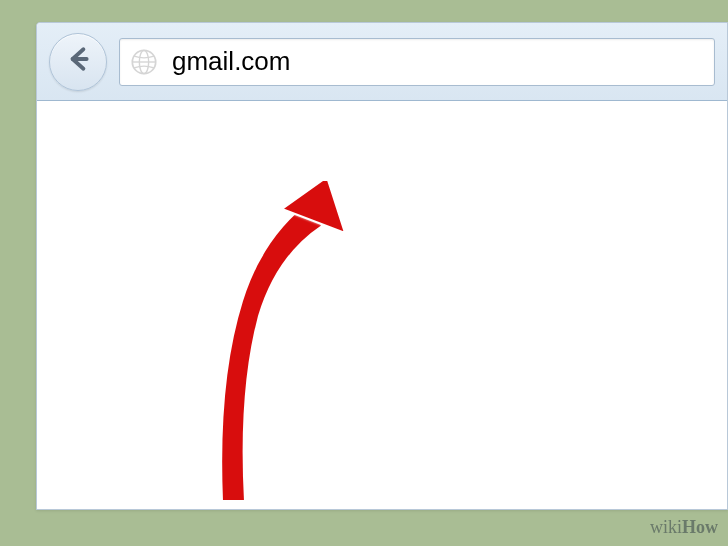 This screenshot has height=546, width=728. I want to click on watermark-text-2: How, so click(700, 527).